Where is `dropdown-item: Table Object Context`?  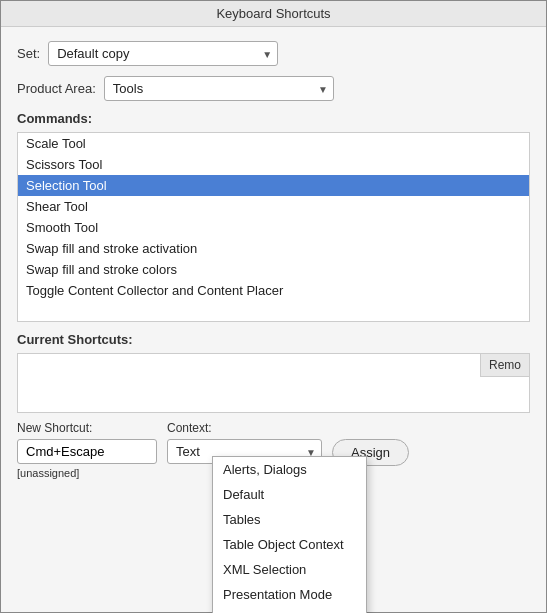 dropdown-item: Table Object Context is located at coordinates (290, 544).